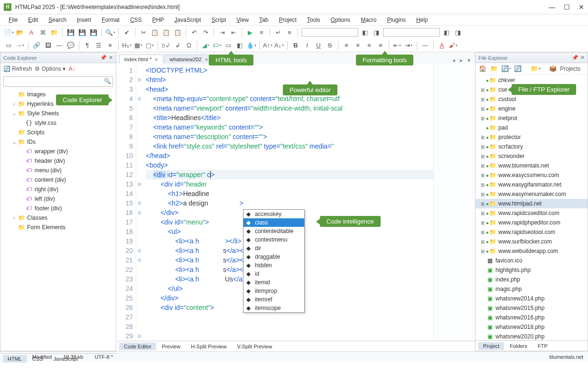  Describe the element at coordinates (274, 248) in the screenshot. I see `autocomplete-item: ◆dir` at that location.